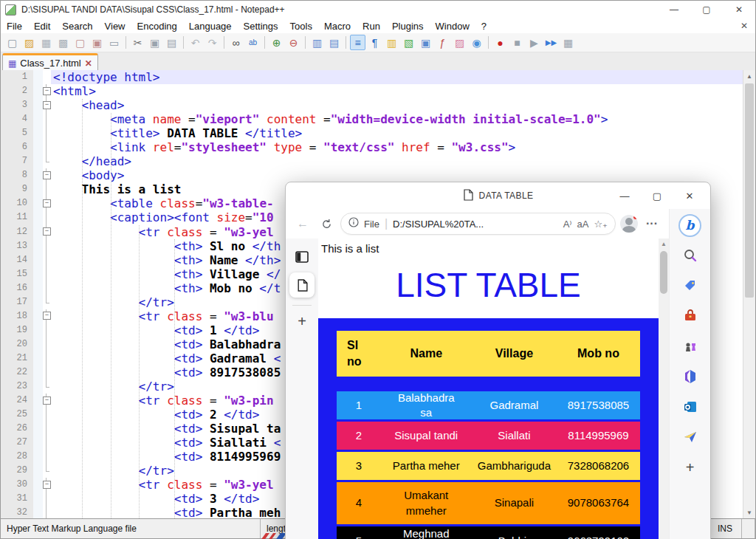 The image size is (756, 539). What do you see at coordinates (155, 43) in the screenshot?
I see `copy-icon: ▣` at bounding box center [155, 43].